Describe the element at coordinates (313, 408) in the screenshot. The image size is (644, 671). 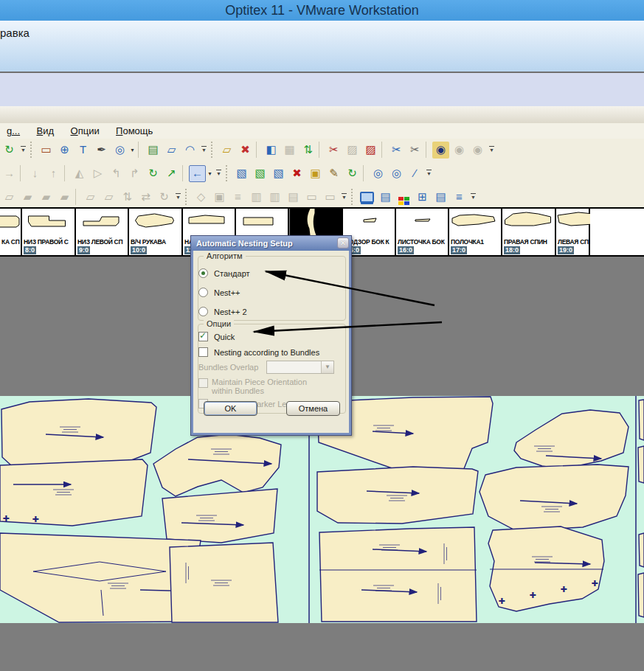
I see `cancel-button: Отмена` at that location.